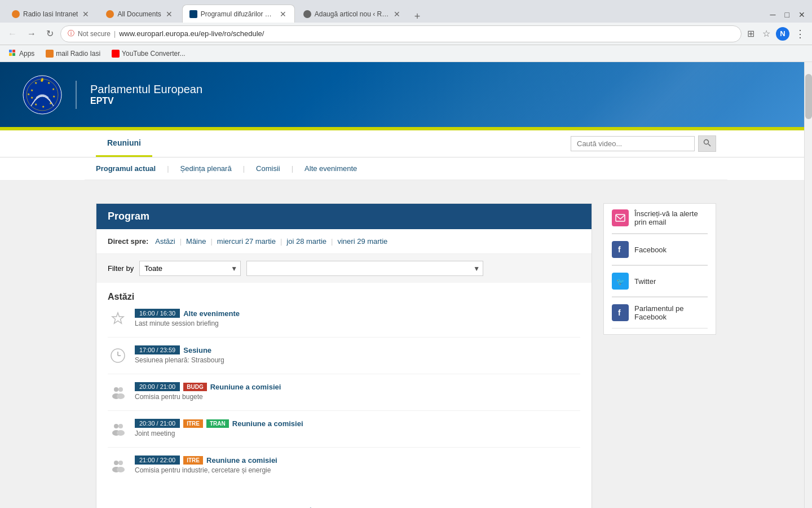 Image resolution: width=812 pixels, height=508 pixels. Describe the element at coordinates (344, 269) in the screenshot. I see `filter-section: Filter by Toate ▼` at that location.